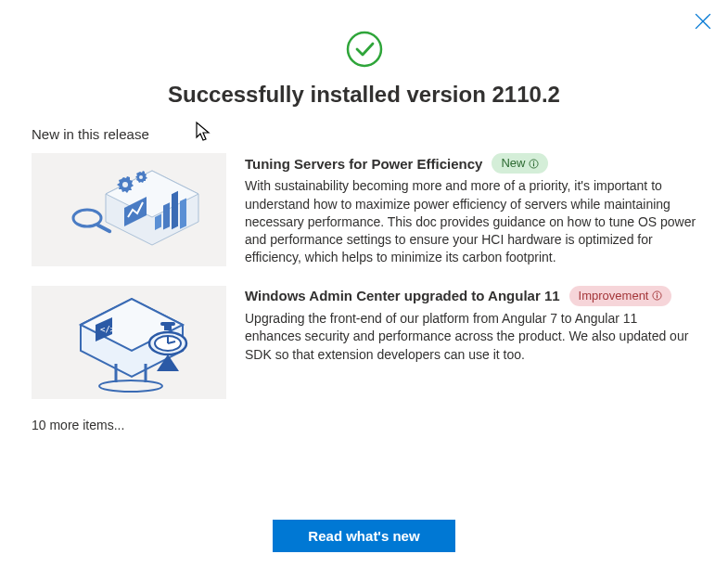  Describe the element at coordinates (129, 210) in the screenshot. I see `server-tuning-illustration-icon` at that location.